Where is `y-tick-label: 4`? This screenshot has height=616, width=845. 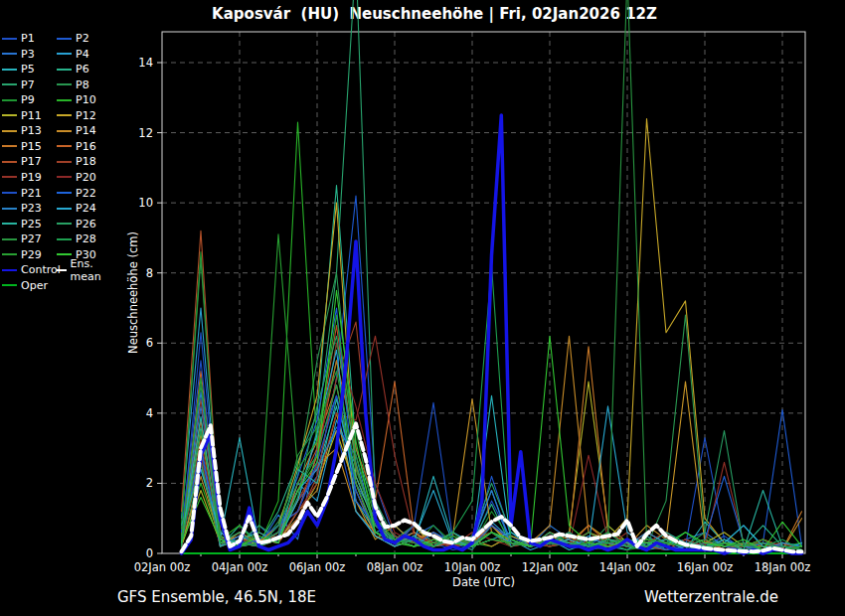 y-tick-label: 4 is located at coordinates (149, 413).